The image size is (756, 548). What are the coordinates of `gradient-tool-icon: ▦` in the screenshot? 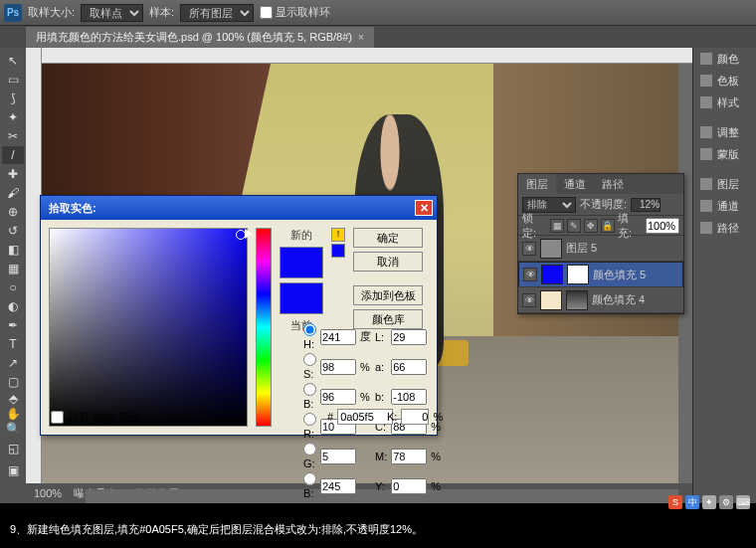 It's located at (13, 269).